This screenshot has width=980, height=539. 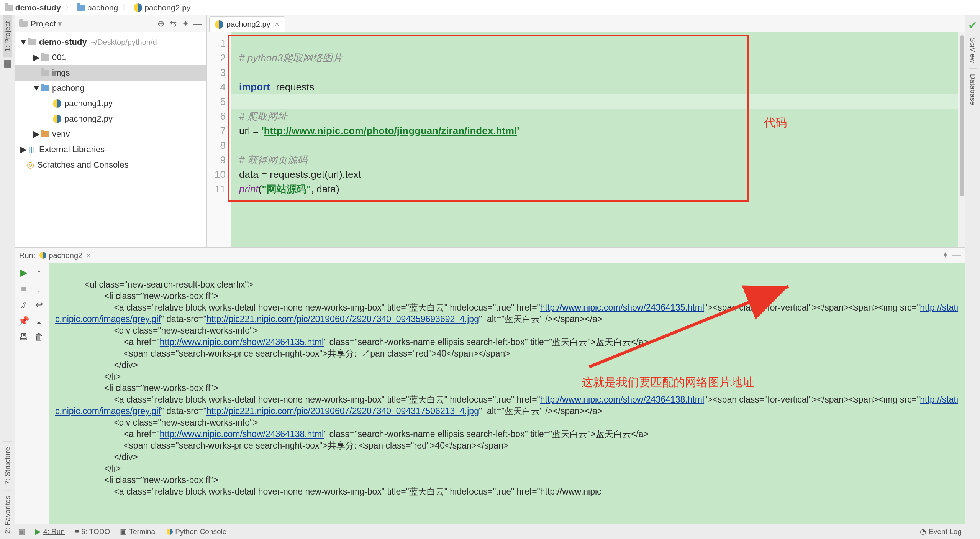 I want to click on tree-external-libs: ▶⫼External Libraries, so click(x=111, y=150).